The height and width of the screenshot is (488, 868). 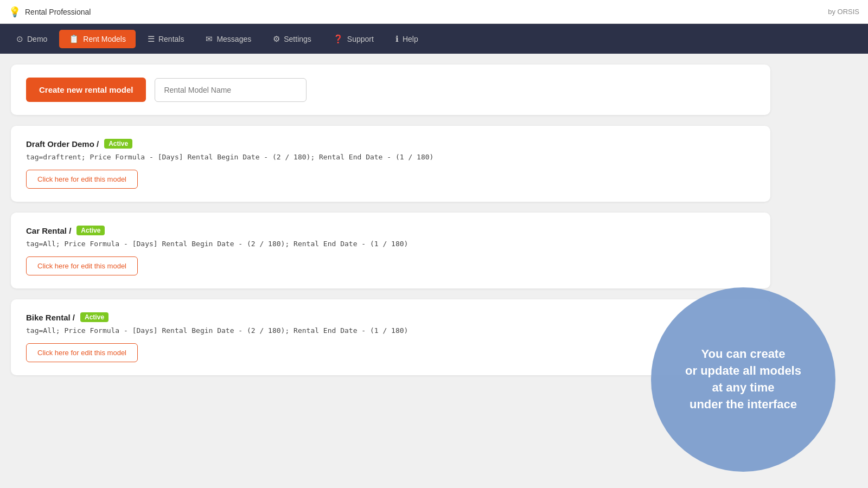 What do you see at coordinates (434, 12) in the screenshot?
I see `top-bar: 💡 Rental Professional by ORSIS` at bounding box center [434, 12].